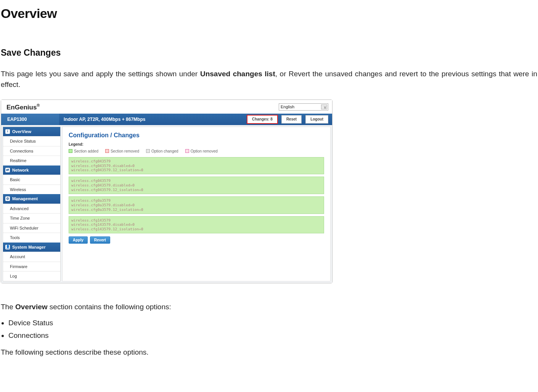  Describe the element at coordinates (86, 151) in the screenshot. I see `legend-added-text: Section added` at that location.